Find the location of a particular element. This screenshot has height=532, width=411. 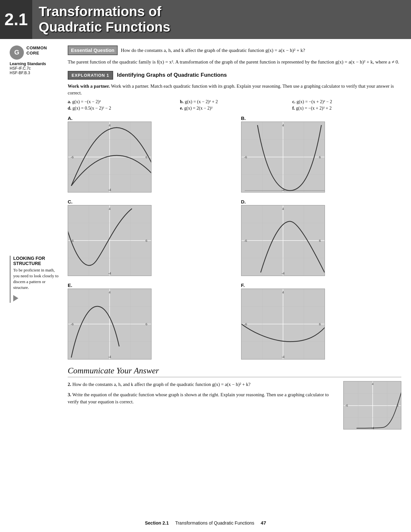

graph-F-svg: 4 -4 -6 6 is located at coordinates (283, 324).